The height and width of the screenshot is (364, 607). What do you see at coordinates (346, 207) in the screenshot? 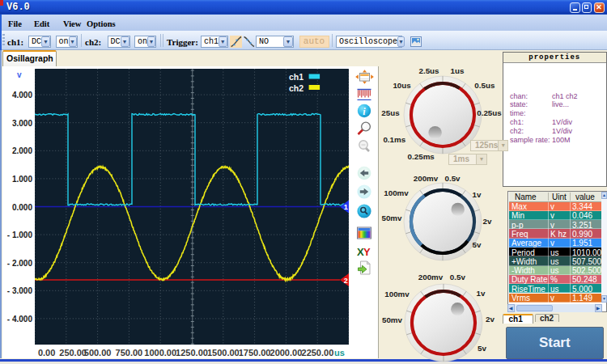
I see `svg-text: 1` at bounding box center [346, 207].